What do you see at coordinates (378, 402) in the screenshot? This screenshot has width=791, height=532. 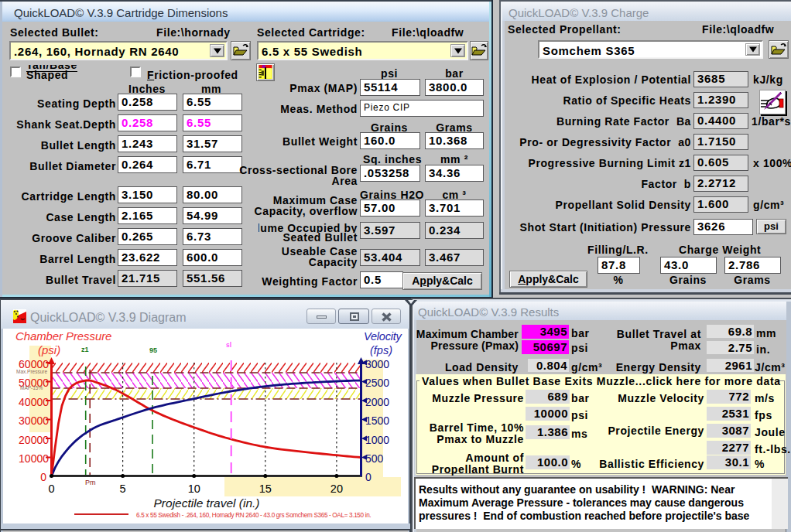 I see `svg-text: 2000` at bounding box center [378, 402].